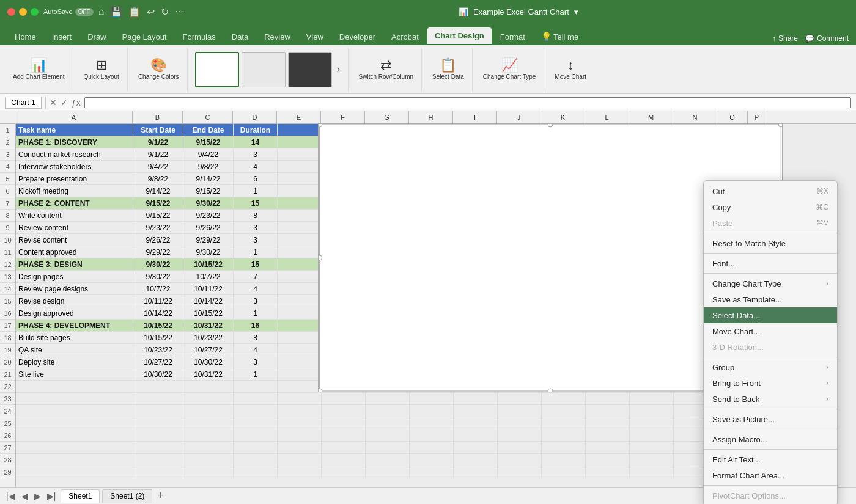 This screenshot has width=856, height=504. What do you see at coordinates (255, 117) in the screenshot?
I see `col-header-d: D` at bounding box center [255, 117].